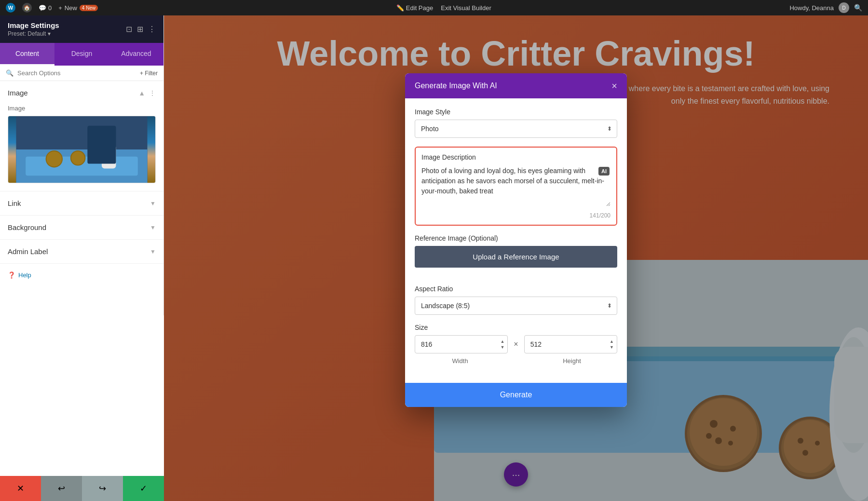 The width and height of the screenshot is (868, 501). I want to click on responsive-icon: ⊡, so click(129, 29).